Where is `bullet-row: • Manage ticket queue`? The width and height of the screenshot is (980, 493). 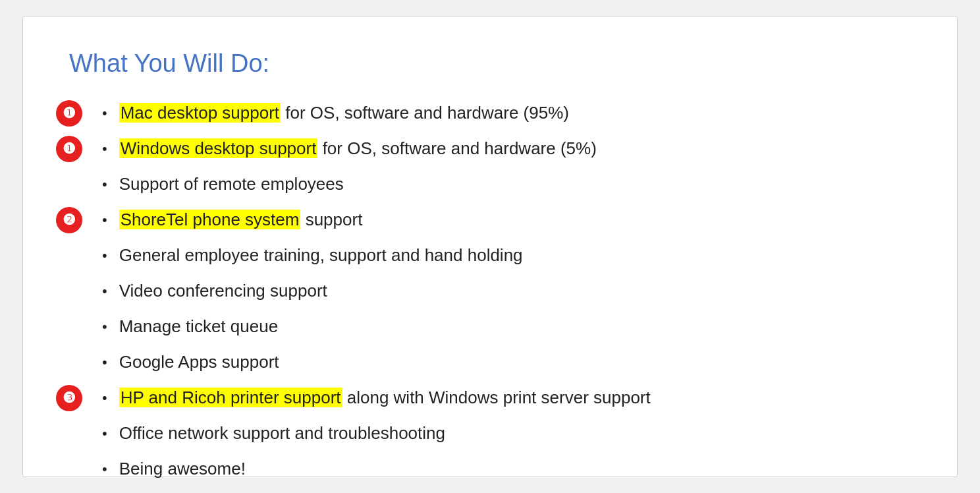 bullet-row: • Manage ticket queue is located at coordinates (190, 327).